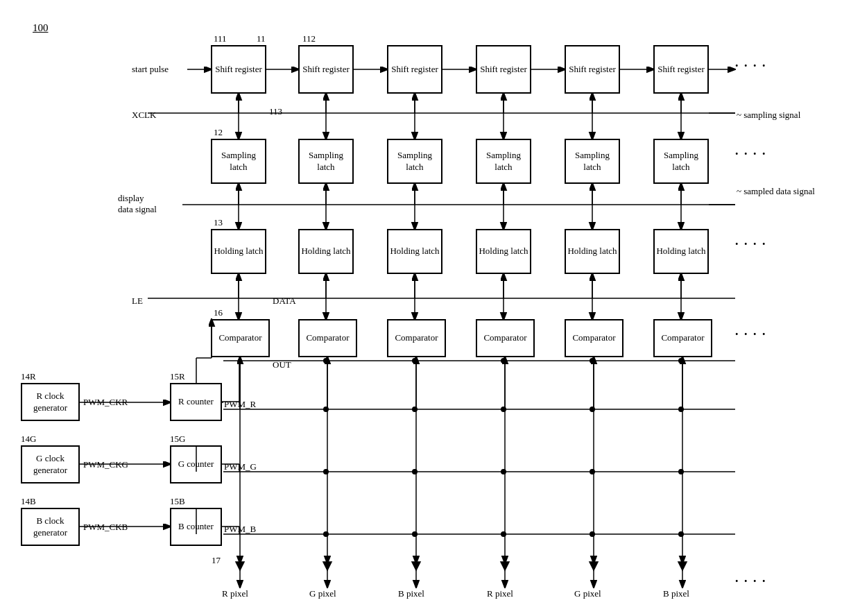 The width and height of the screenshot is (860, 616). Describe the element at coordinates (592, 69) in the screenshot. I see `shift-register-5: Shift register` at that location.